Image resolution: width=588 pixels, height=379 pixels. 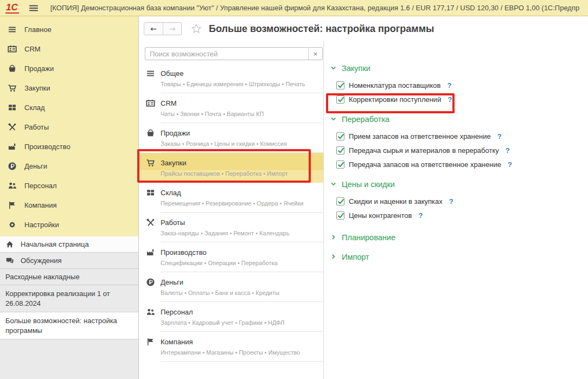 What do you see at coordinates (69, 107) in the screenshot?
I see `sidebar-item-sklad: Склад` at bounding box center [69, 107].